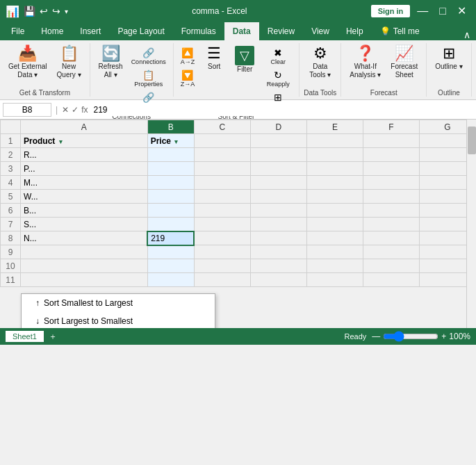 This screenshot has height=465, width=476. What do you see at coordinates (391, 238) in the screenshot?
I see `cell-f8` at bounding box center [391, 238].